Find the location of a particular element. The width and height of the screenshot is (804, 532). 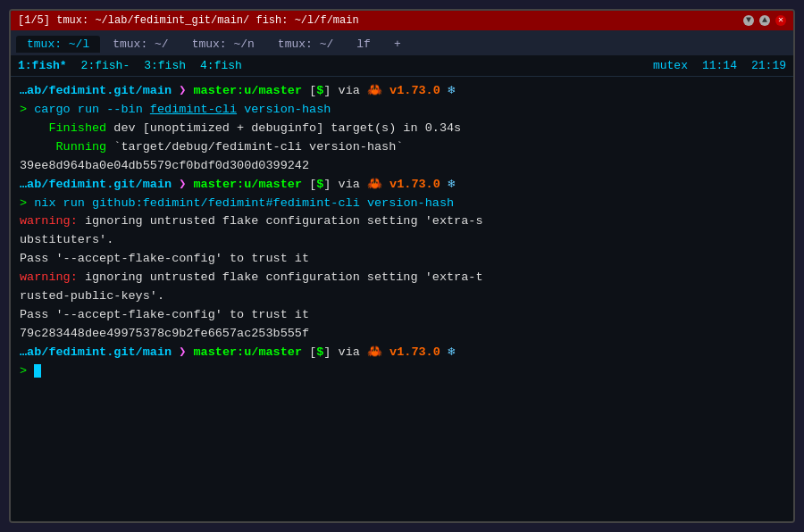

mutex-label: mutex is located at coordinates (670, 66).